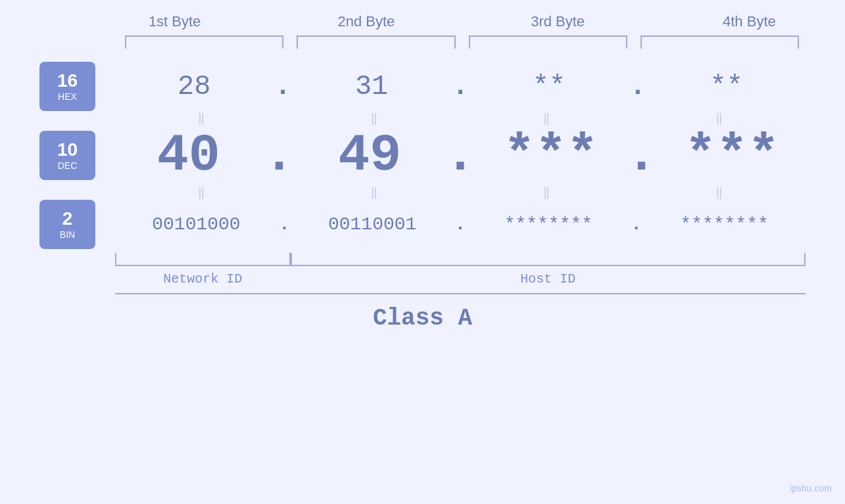 The image size is (845, 504). Describe the element at coordinates (68, 166) in the screenshot. I see `dec-badge-label: DEC` at that location.